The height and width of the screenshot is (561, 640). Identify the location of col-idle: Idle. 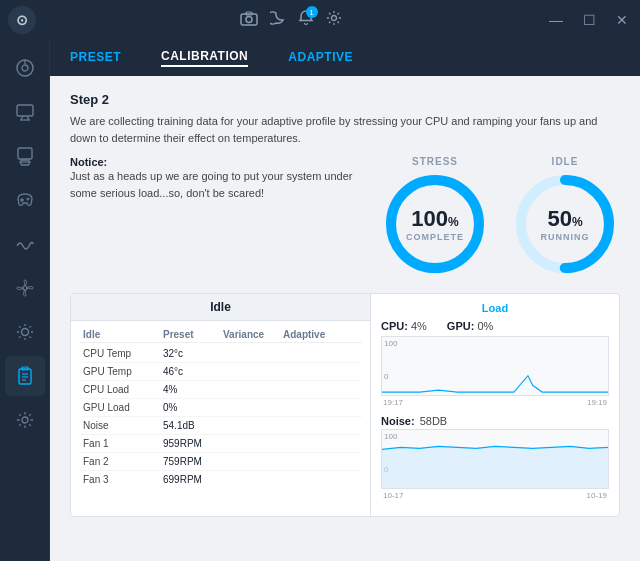
(123, 334).